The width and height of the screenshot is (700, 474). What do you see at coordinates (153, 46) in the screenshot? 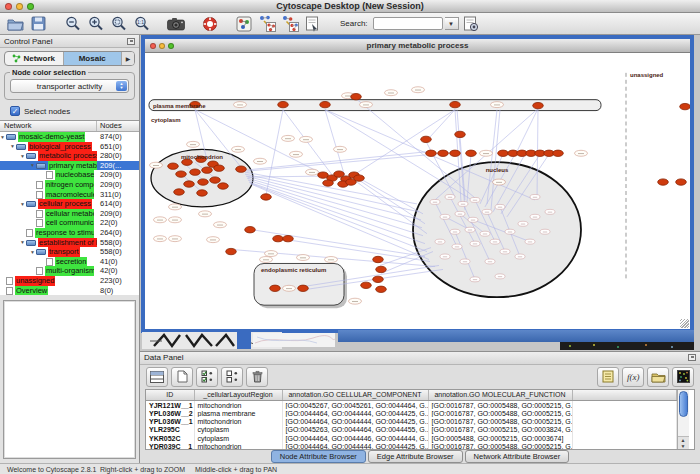
I see `frame-close-button` at bounding box center [153, 46].